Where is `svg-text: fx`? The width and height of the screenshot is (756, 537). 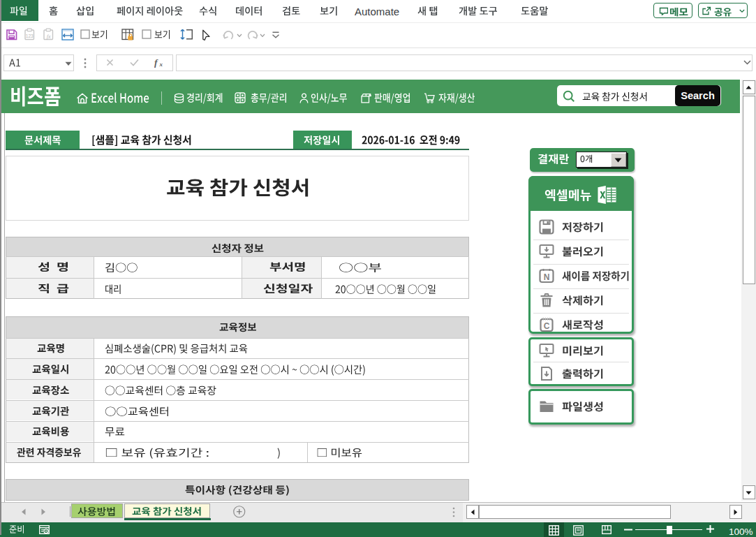
svg-text: fx is located at coordinates (49, 36).